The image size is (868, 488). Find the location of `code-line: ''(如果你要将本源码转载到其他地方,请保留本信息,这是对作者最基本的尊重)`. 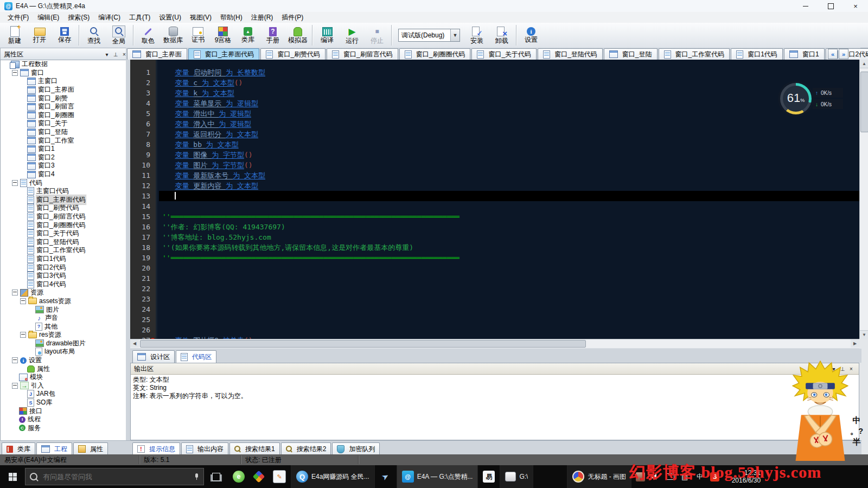

code-line: ''(如果你要将本源码转载到其他地方,请保留本信息,这是对作者最基本的尊重) is located at coordinates (509, 247).